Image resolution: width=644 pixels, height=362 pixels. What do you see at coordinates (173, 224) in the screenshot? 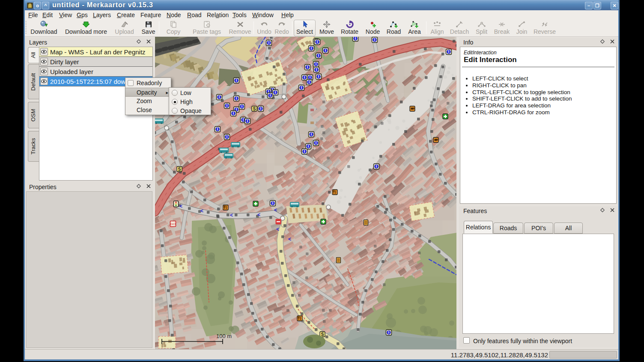
I see `svg-text: GO` at bounding box center [173, 224].